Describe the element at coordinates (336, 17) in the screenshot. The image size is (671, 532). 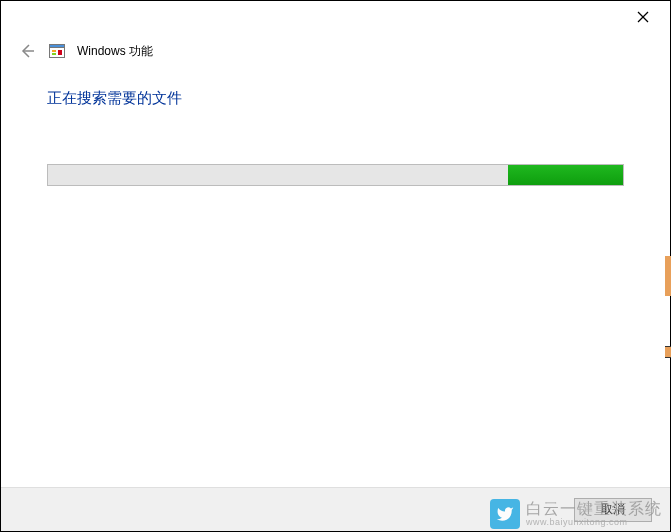
I see `titlebar` at that location.